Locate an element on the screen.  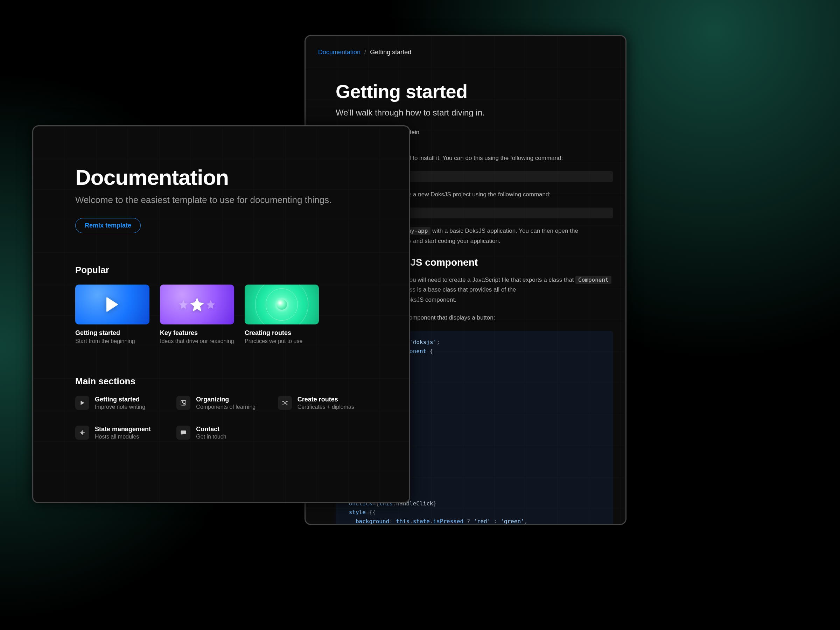
article-subtitle: We'll walk through how to start diving i… is located at coordinates (474, 113).